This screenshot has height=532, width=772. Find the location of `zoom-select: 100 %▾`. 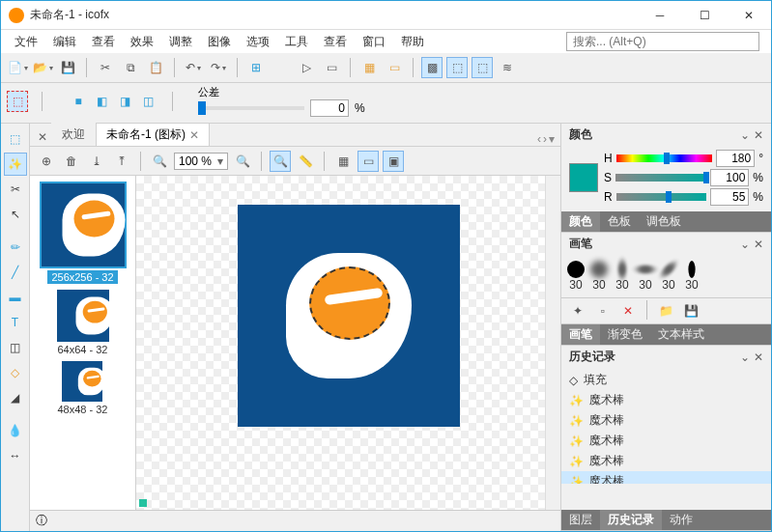

zoom-select: 100 %▾ is located at coordinates (201, 161).